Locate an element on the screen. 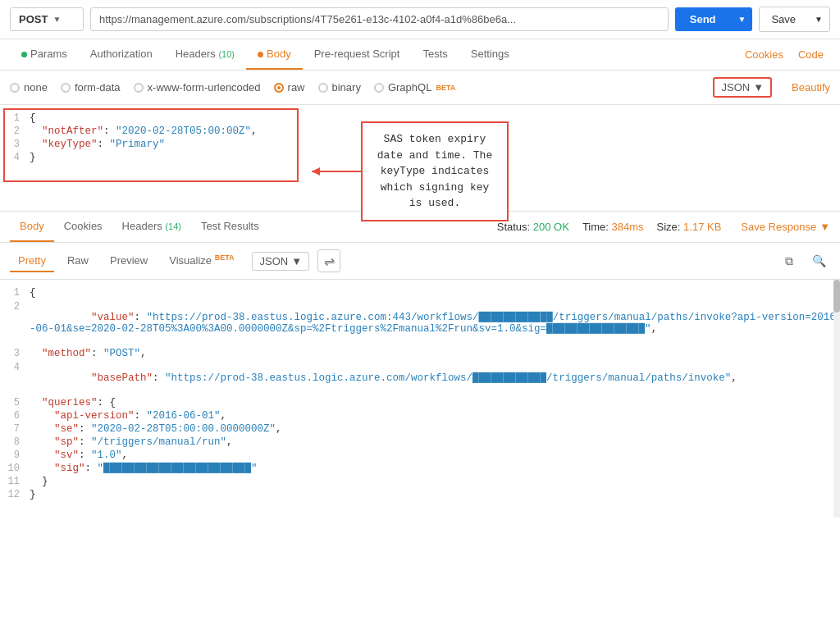 The height and width of the screenshot is (639, 840). resp-line-8: 8 "sp": "/triggers/manual/run", is located at coordinates (420, 442).